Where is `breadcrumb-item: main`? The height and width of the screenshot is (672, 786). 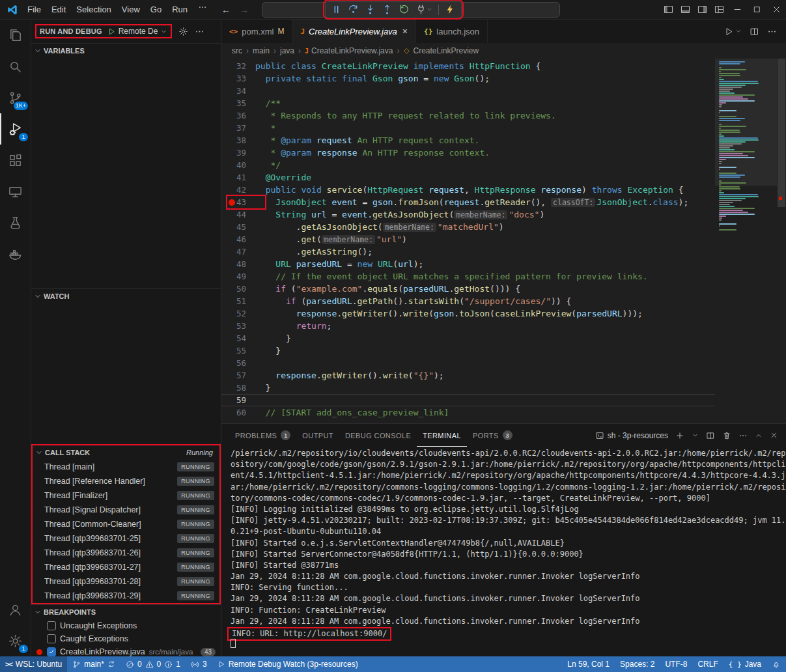 breadcrumb-item: main is located at coordinates (261, 51).